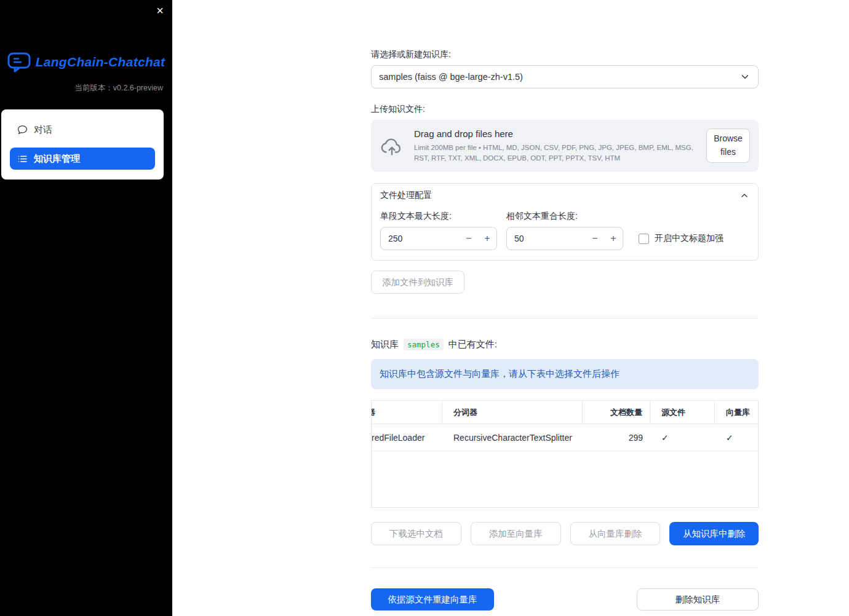 The height and width of the screenshot is (616, 849). Describe the element at coordinates (512, 438) in the screenshot. I see `cell-splitter: RecursiveCharacterTextSplitter` at that location.